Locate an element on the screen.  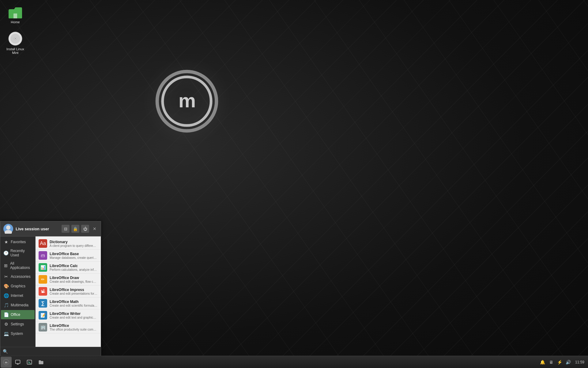
menu-search-bar: 🔍 is located at coordinates (51, 351).